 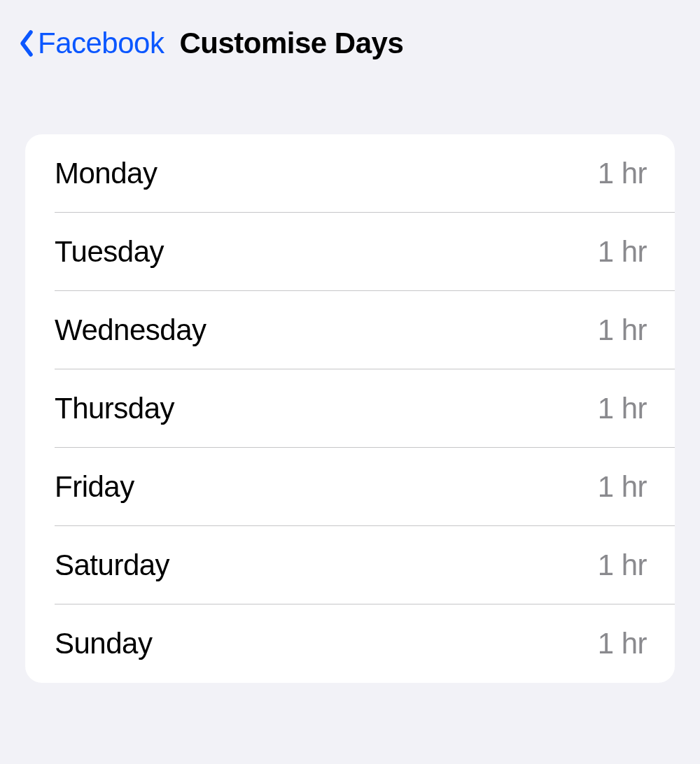 I want to click on chevron-left-icon, so click(x=27, y=43).